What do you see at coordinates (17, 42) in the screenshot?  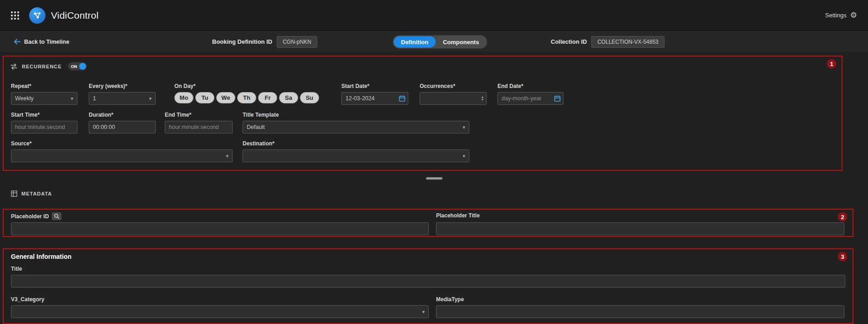 I see `back-arrow-icon` at bounding box center [17, 42].